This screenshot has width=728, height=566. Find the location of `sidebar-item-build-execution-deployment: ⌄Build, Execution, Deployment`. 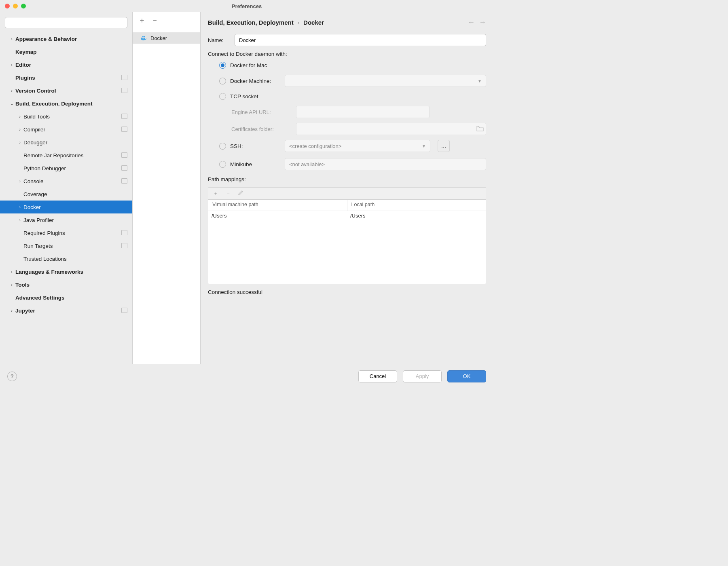

sidebar-item-build-execution-deployment: ⌄Build, Execution, Deployment is located at coordinates (66, 103).